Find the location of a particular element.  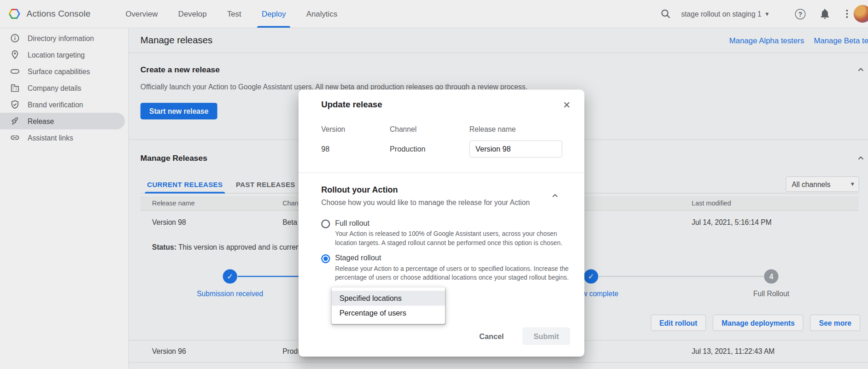

rollout-section-subtitle: Choose how you would like to manage the … is located at coordinates (426, 203).